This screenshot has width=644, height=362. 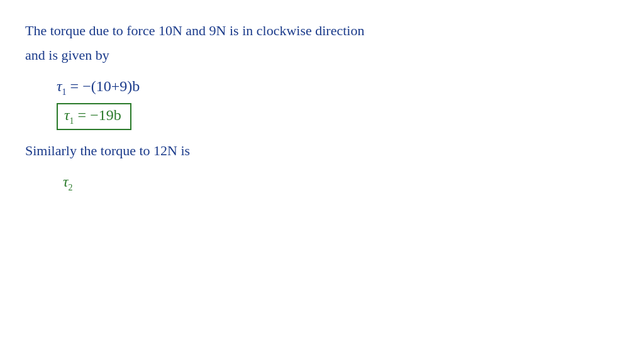 What do you see at coordinates (322, 55) in the screenshot?
I see `line2-text: and is given by` at bounding box center [322, 55].